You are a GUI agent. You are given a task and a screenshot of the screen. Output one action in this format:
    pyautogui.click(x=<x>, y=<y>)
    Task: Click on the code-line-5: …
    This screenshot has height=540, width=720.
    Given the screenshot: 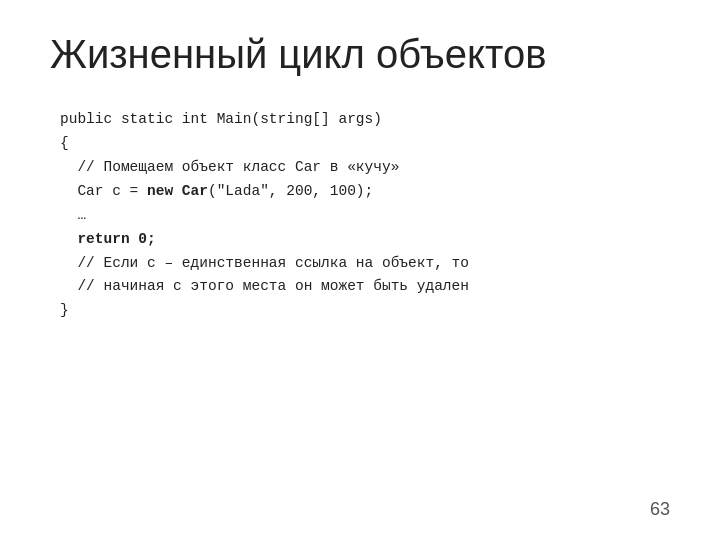 What is the action you would take?
    pyautogui.click(x=365, y=216)
    